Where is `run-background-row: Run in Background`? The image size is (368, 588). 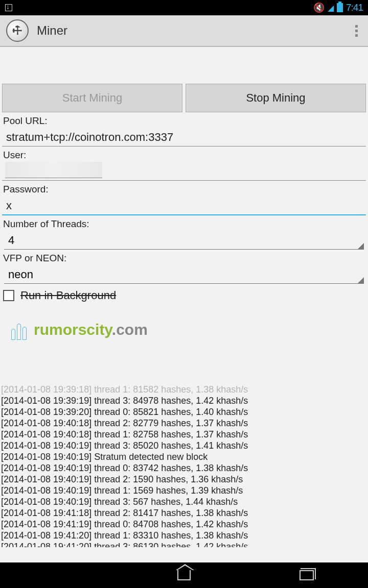 run-background-row: Run in Background is located at coordinates (184, 296).